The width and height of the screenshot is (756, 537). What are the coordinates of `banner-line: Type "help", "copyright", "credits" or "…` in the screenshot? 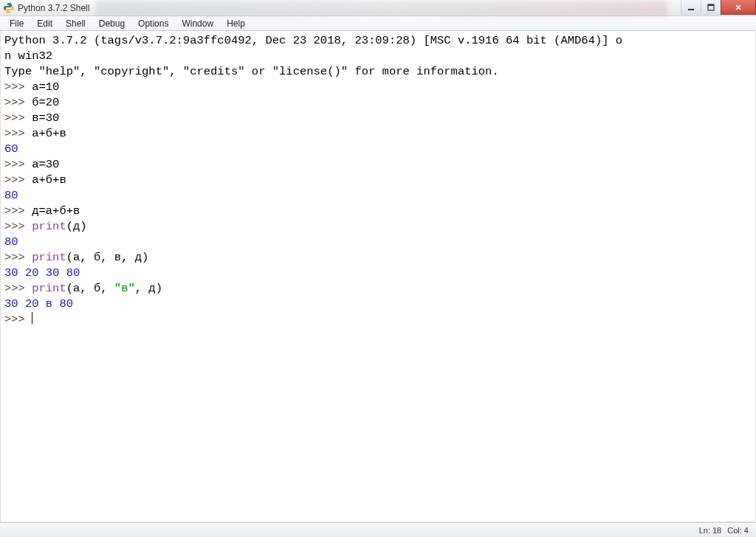 It's located at (252, 72).